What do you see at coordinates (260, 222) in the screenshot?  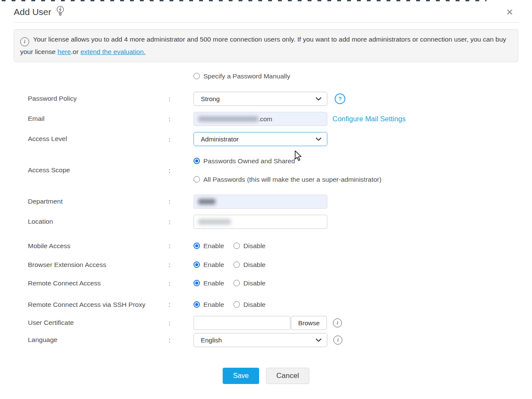 I see `location-field` at bounding box center [260, 222].